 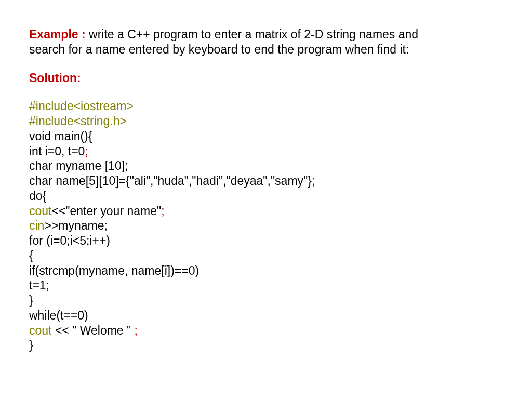 I want to click on code-line: for (i=0;i<5;i++), so click(x=266, y=241).